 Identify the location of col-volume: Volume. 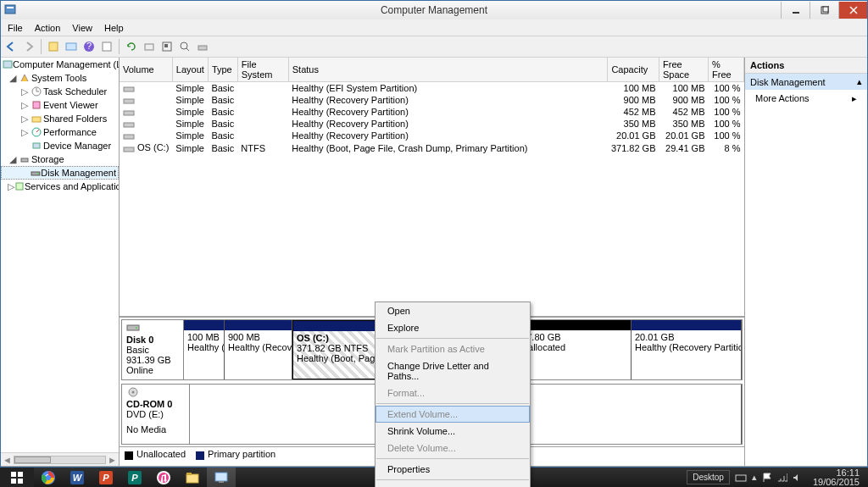
(146, 69).